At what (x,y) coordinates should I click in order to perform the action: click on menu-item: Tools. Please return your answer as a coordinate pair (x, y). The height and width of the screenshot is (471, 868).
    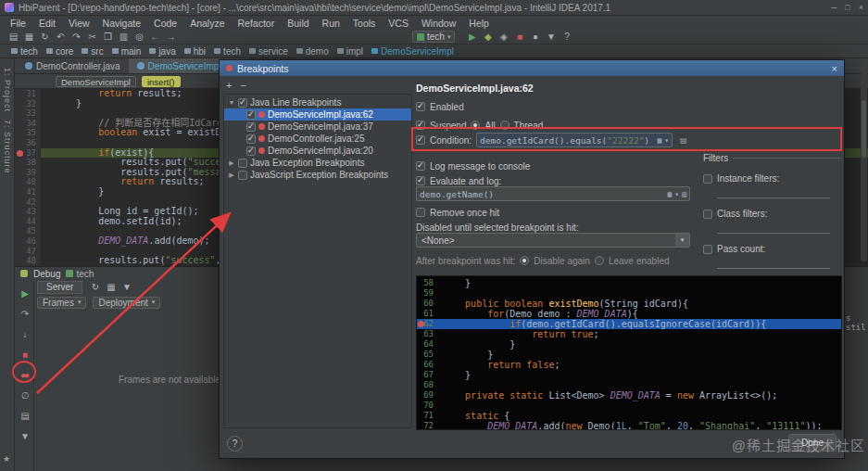
    Looking at the image, I should click on (365, 23).